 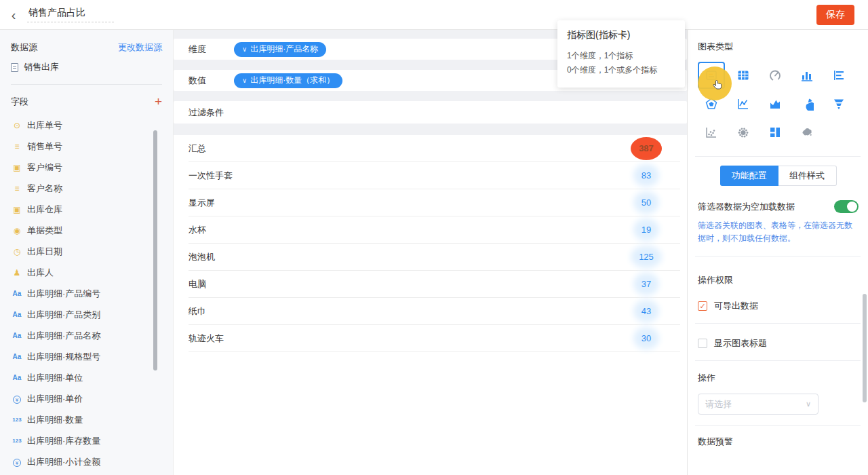 I want to click on row-value: 83, so click(x=646, y=175).